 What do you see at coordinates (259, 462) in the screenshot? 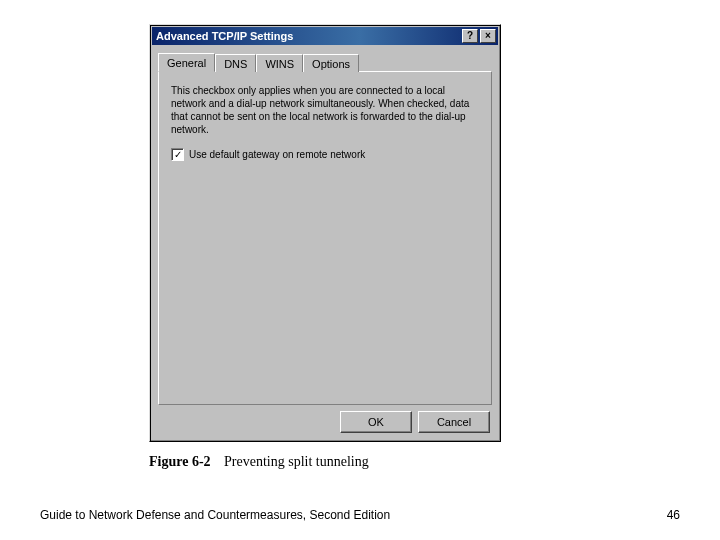
I see `figure-caption: Figure 6-2 Preventing split tunneling` at bounding box center [259, 462].